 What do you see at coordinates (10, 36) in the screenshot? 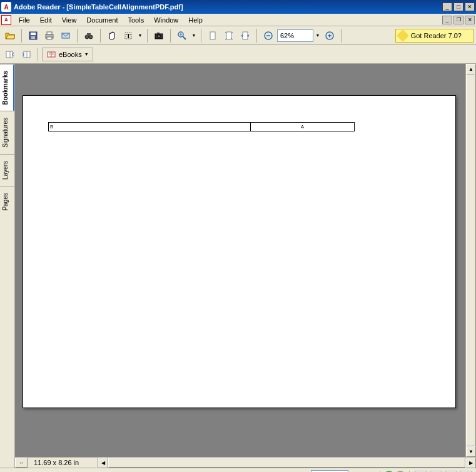
I see `folder-open-icon` at bounding box center [10, 36].